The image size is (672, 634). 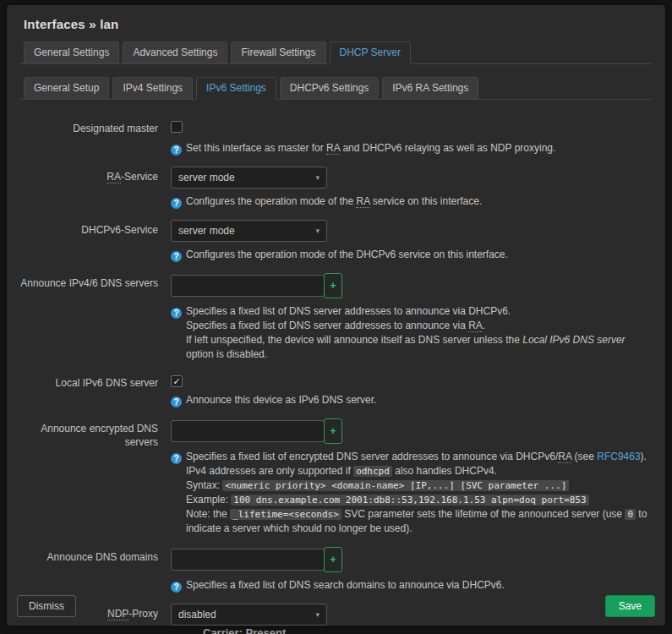 What do you see at coordinates (206, 231) in the screenshot?
I see `dhcpv6-service-select-value: server mode` at bounding box center [206, 231].